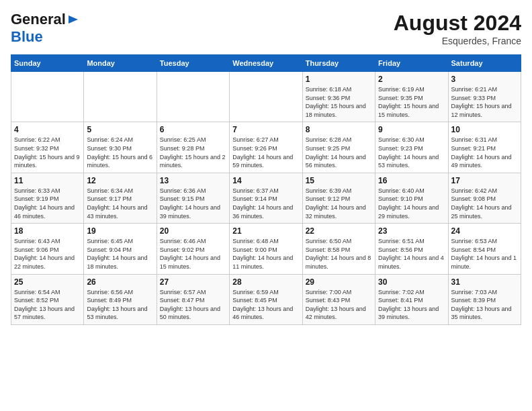  Describe the element at coordinates (485, 152) in the screenshot. I see `day-info: Sunrise: 6:31 AM Sunset: 9:21 PM Dayligh…` at that location.